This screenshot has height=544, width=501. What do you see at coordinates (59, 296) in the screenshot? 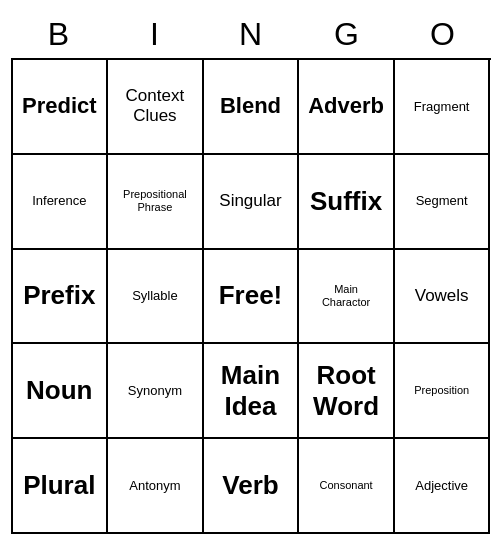
I see `cell-label: Prefix` at bounding box center [59, 296].